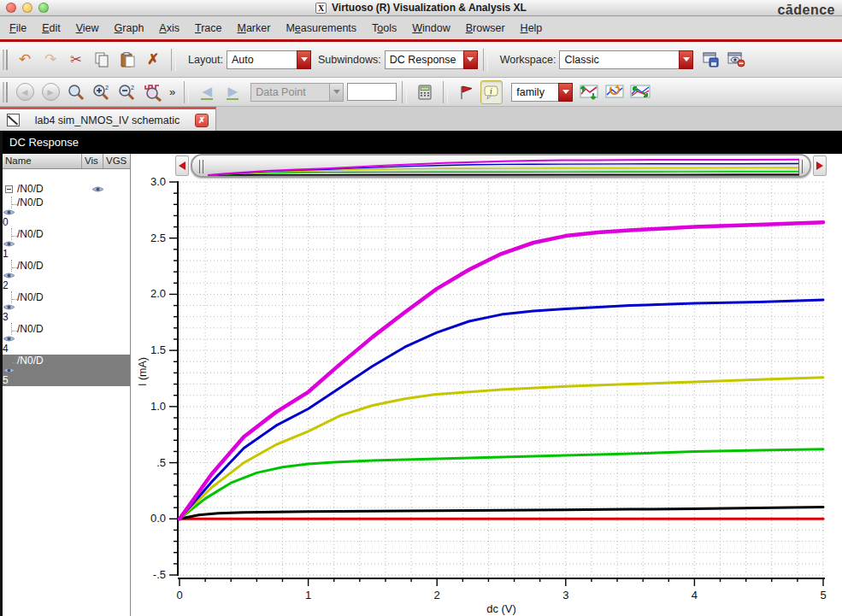 This screenshot has width=842, height=616. I want to click on close-window-icon, so click(11, 8).